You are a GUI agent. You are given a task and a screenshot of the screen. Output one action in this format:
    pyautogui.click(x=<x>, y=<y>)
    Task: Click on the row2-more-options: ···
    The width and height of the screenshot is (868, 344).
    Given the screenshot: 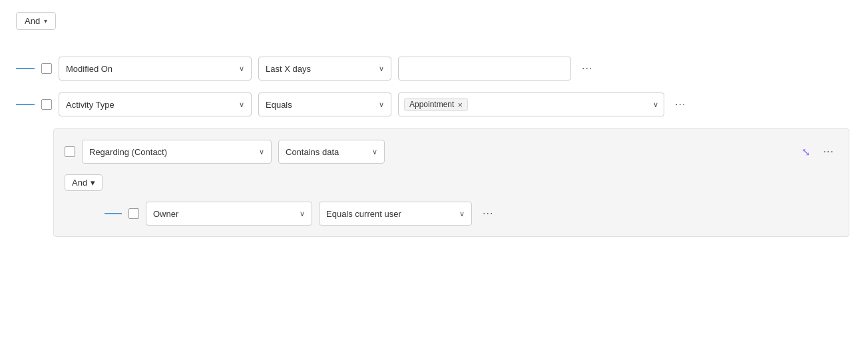 What is the action you would take?
    pyautogui.click(x=680, y=104)
    